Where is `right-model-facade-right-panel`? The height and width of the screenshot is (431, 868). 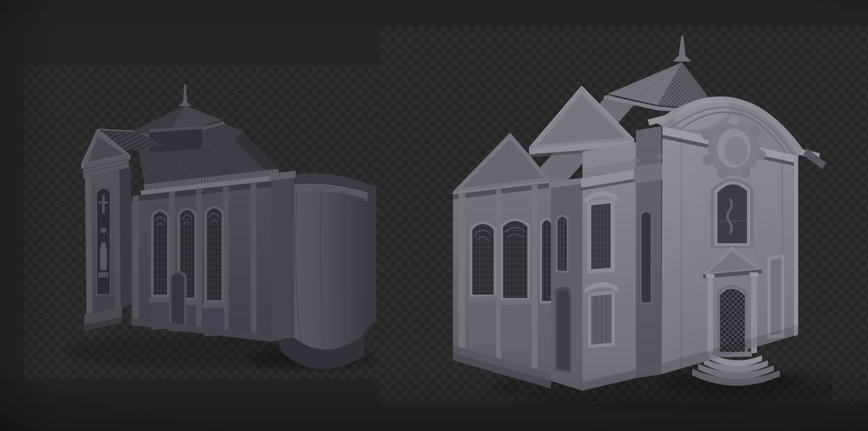 right-model-facade-right-panel is located at coordinates (776, 297).